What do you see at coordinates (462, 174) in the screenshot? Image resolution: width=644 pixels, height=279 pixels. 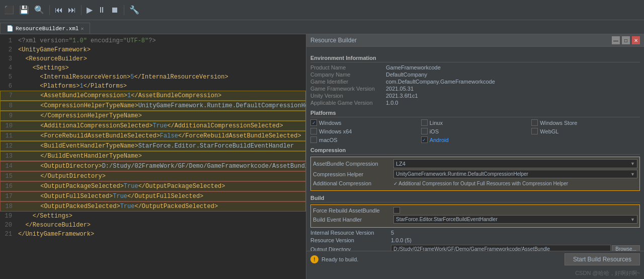 I see `compression-helper-value: UnityGameFramework.Runtime.DefaultCompre…` at bounding box center [462, 174].